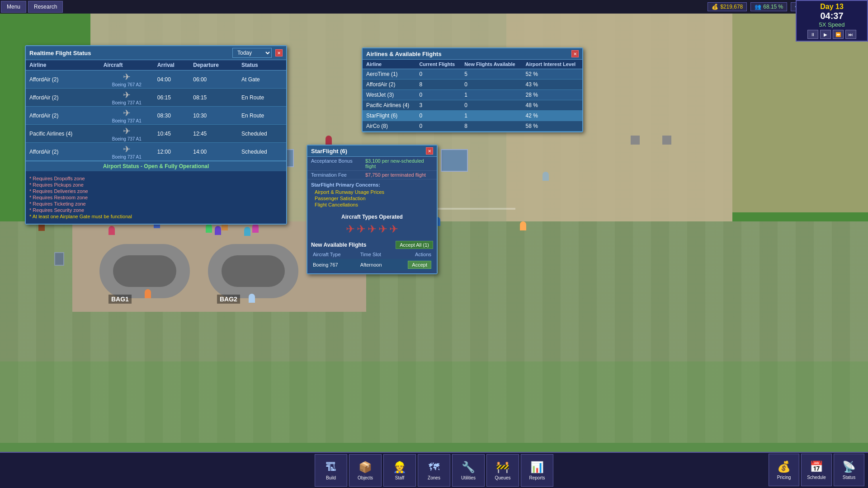 This screenshot has height=488, width=868. Describe the element at coordinates (434, 467) in the screenshot. I see `zones-icon: 🗺` at that location.